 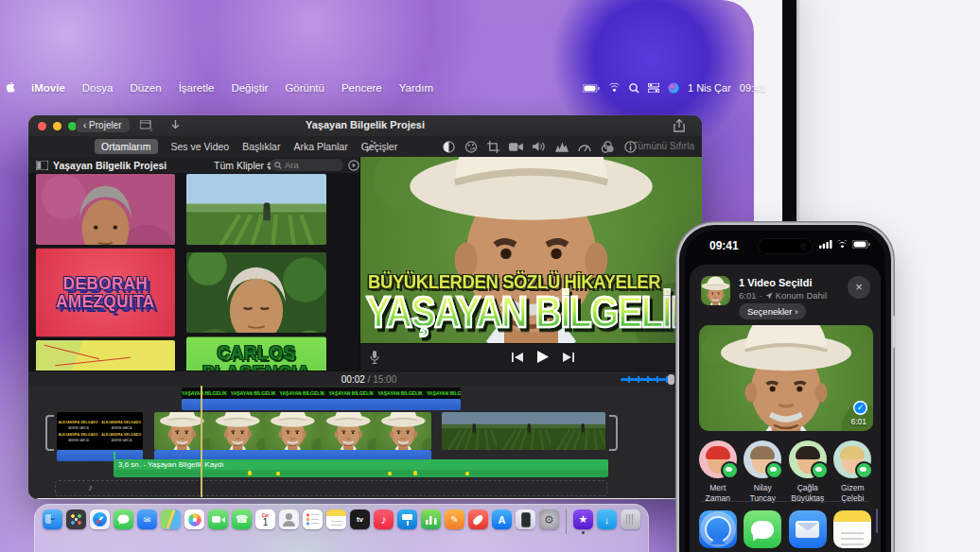 I want to click on menu-item-pencere: Pencere, so click(x=361, y=88).